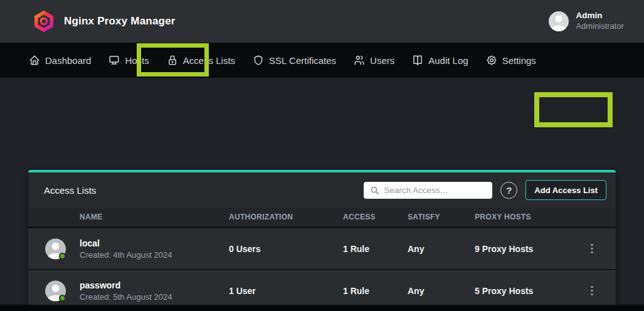 This screenshot has height=311, width=644. I want to click on access-list-name: local, so click(125, 243).